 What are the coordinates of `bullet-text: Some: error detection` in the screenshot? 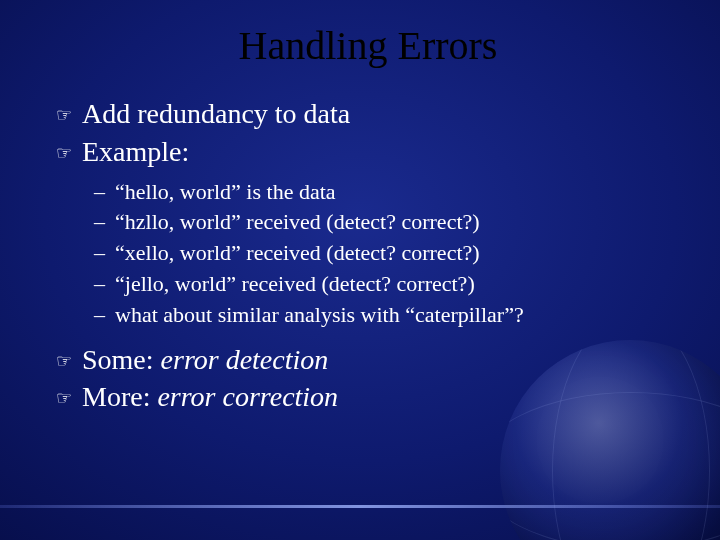 It's located at (205, 360).